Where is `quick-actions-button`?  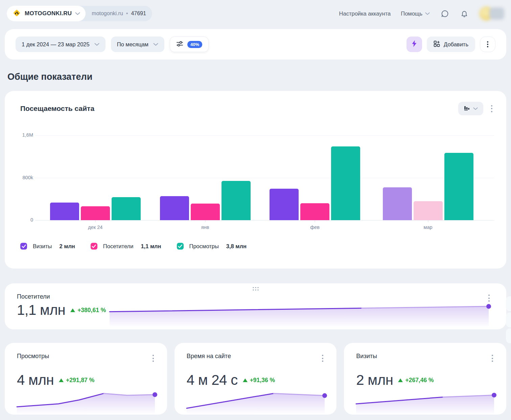
quick-actions-button is located at coordinates (414, 44).